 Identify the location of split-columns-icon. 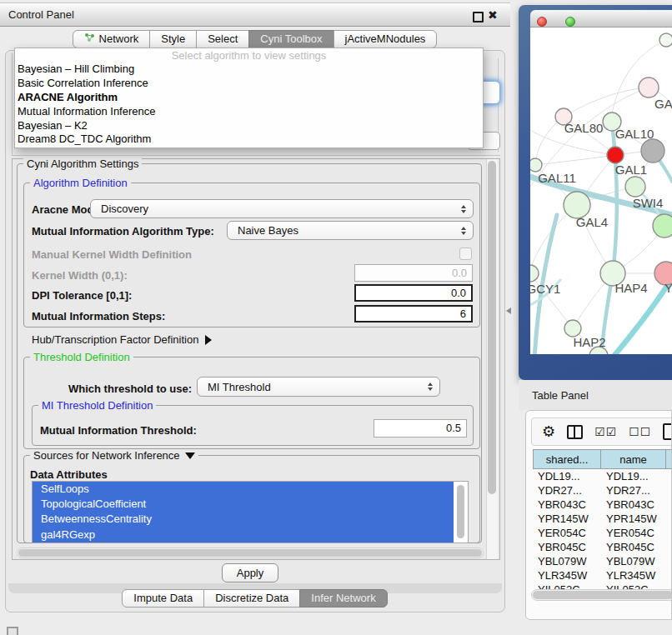
(575, 432).